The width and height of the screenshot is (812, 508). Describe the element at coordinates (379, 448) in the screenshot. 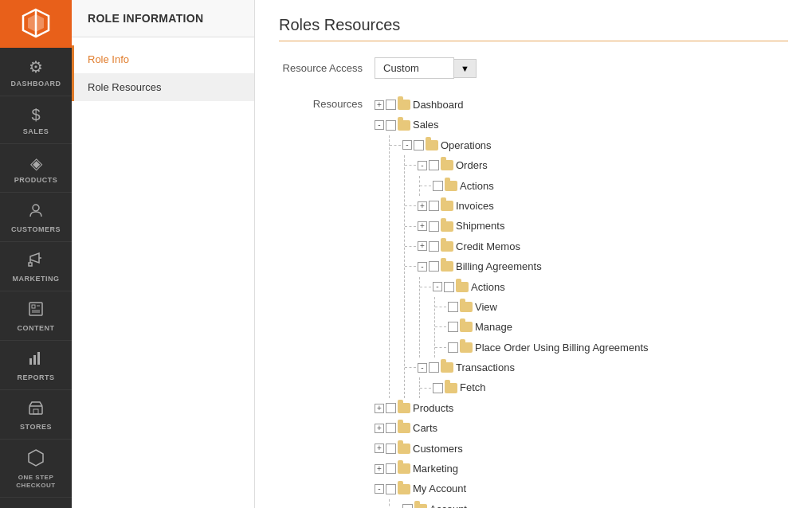

I see `toggle-customers: +` at that location.